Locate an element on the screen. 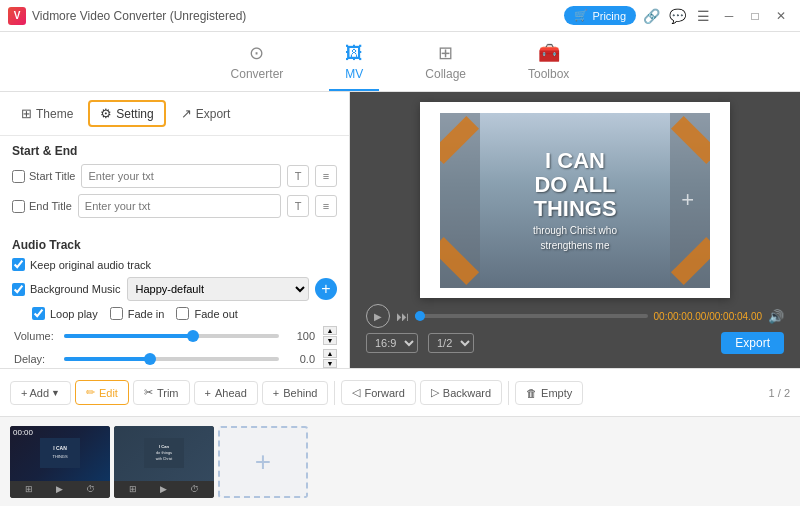  film-clip-1-controls: ⊞ ▶ ⏱ is located at coordinates (60, 490).